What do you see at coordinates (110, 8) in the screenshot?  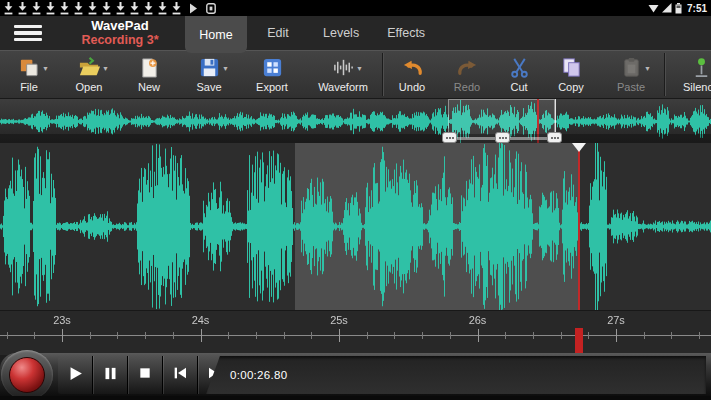 I see `notification-icons` at bounding box center [110, 8].